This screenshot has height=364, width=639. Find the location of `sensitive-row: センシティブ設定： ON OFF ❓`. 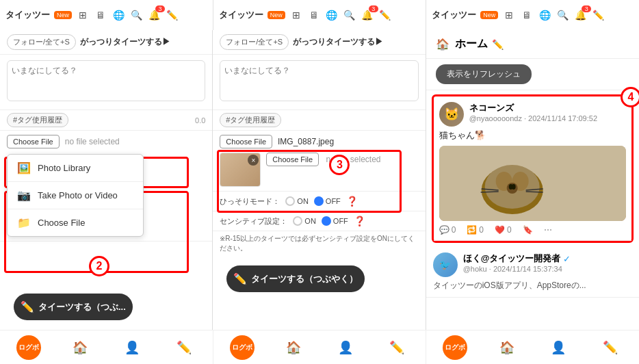

sensitive-row: センシティブ設定： ON OFF ❓ is located at coordinates (319, 222).